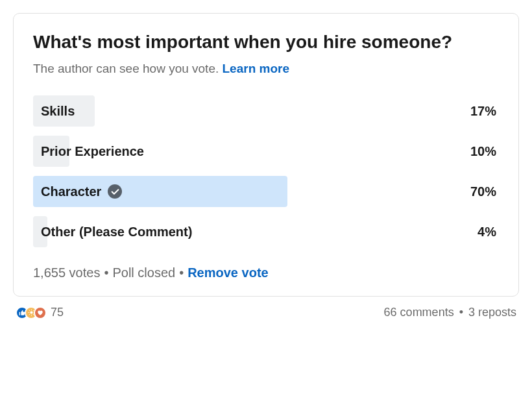 The image size is (532, 405). Describe the element at coordinates (31, 313) in the screenshot. I see `reaction-icon-stack` at that location.